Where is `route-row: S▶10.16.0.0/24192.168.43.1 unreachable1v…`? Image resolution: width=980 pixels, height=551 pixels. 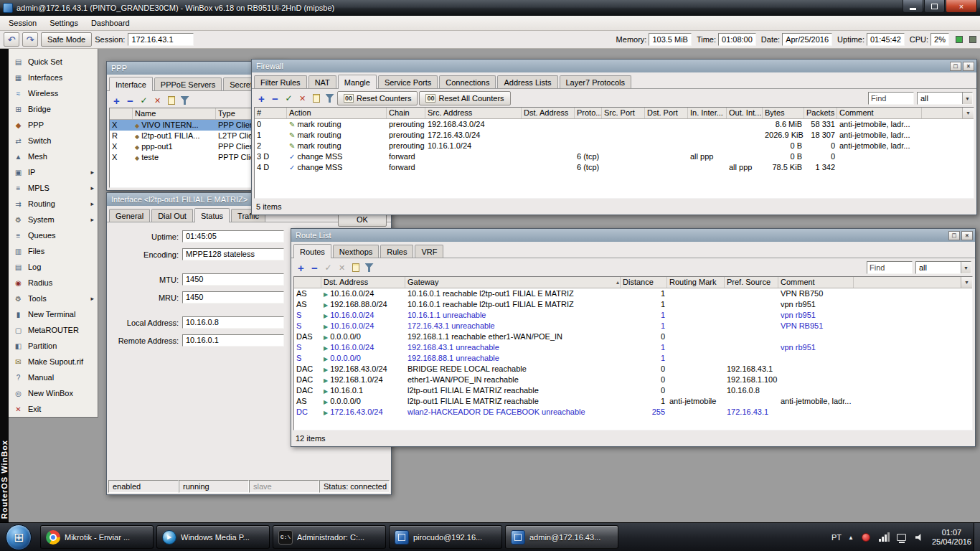
route-row: S▶10.16.0.0/24192.168.43.1 unreachable1v… is located at coordinates (633, 347).